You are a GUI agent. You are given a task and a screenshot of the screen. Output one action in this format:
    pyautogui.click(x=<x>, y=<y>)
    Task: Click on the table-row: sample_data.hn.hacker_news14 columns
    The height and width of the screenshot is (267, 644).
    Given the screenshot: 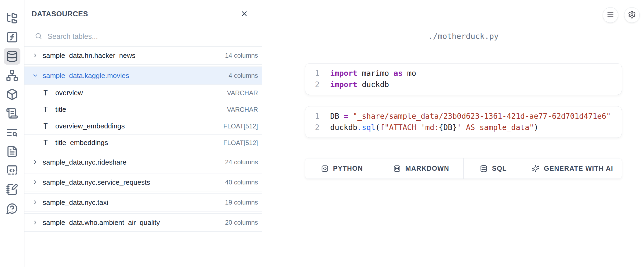 What is the action you would take?
    pyautogui.click(x=143, y=55)
    